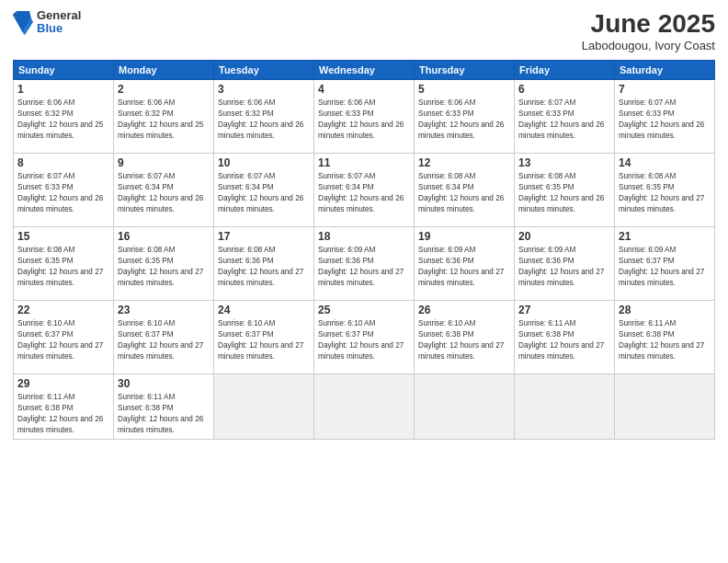  What do you see at coordinates (264, 236) in the screenshot?
I see `day-number: 17` at bounding box center [264, 236].